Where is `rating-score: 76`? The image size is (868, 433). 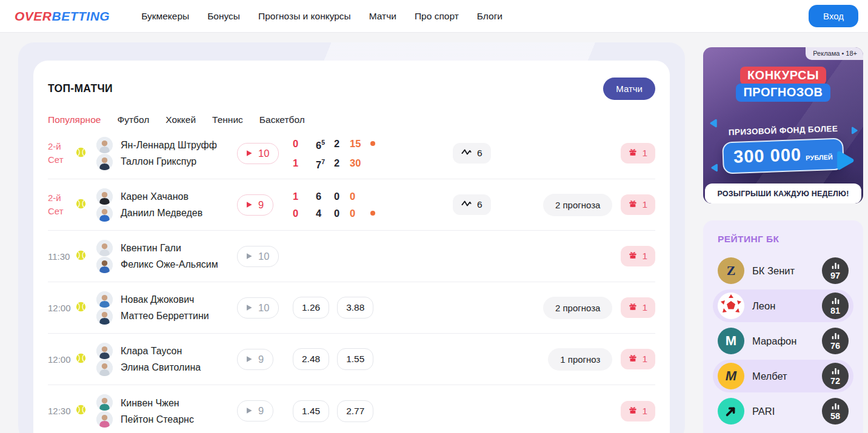 rating-score: 76 is located at coordinates (835, 346).